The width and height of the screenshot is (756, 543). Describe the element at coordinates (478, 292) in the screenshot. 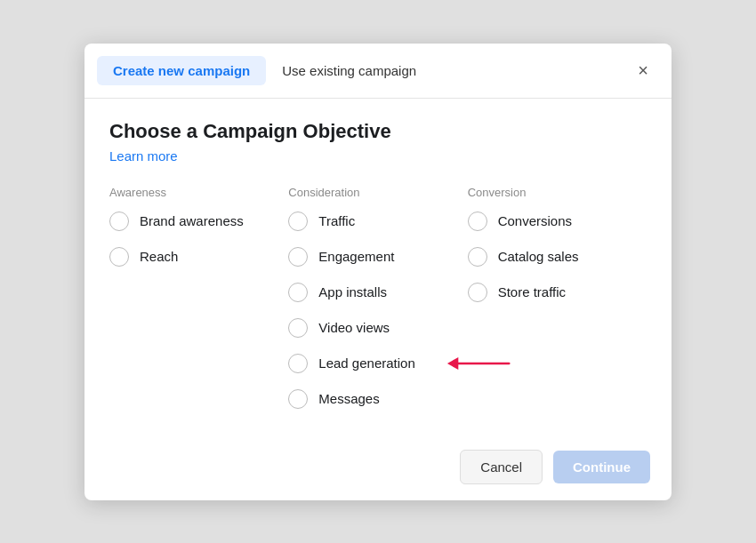

I see `radio-store-traffic` at that location.